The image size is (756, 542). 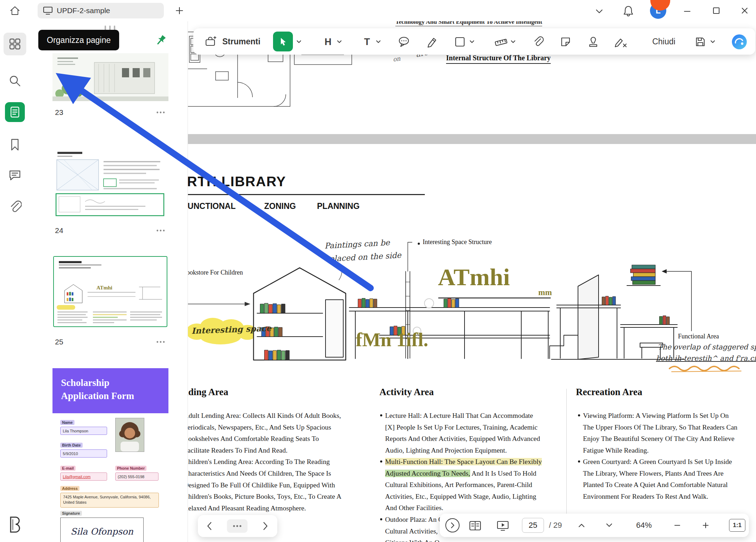 I want to click on ai-assistant-button, so click(x=739, y=42).